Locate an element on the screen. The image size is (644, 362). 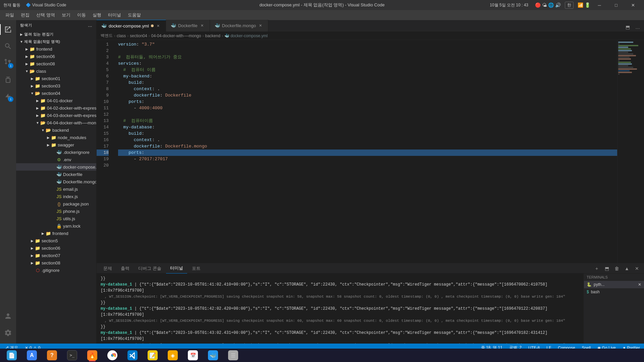
taskbar-app-terminal: >_ is located at coordinates (72, 355).